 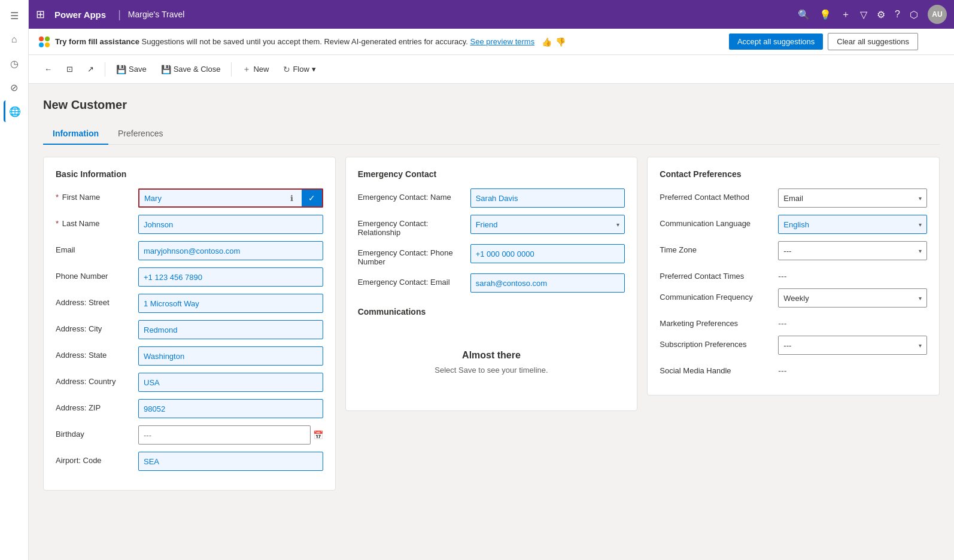 What do you see at coordinates (914, 14) in the screenshot?
I see `teams-icon: ⬡` at bounding box center [914, 14].